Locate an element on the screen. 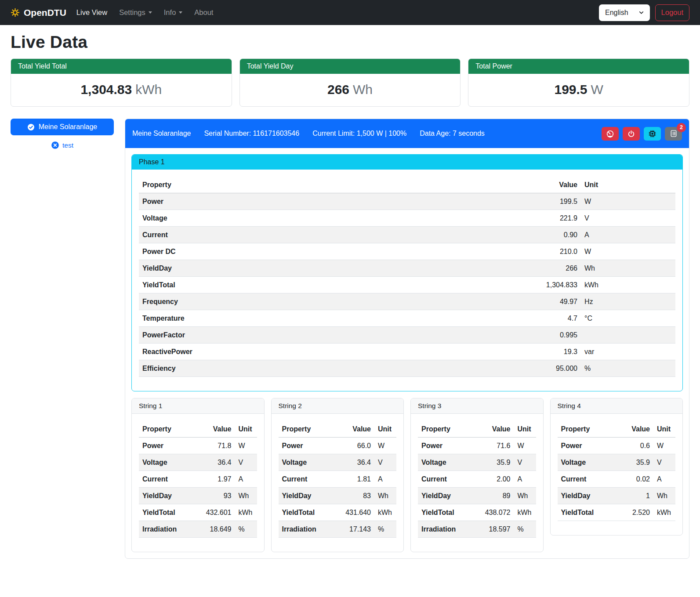 The height and width of the screenshot is (597, 700). nav-item-about: About is located at coordinates (204, 12).